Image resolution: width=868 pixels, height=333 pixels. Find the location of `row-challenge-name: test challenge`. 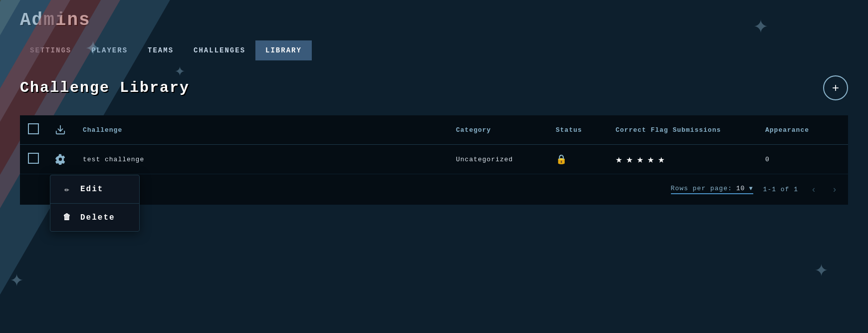

row-challenge-name: test challenge is located at coordinates (269, 160).